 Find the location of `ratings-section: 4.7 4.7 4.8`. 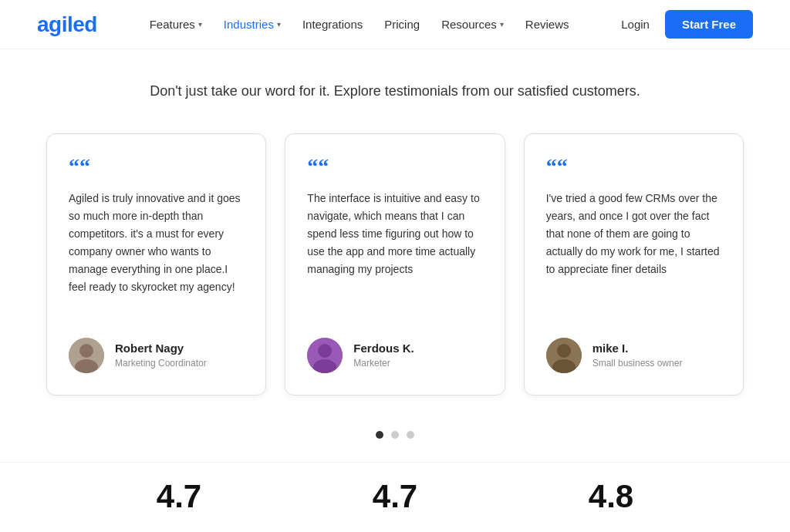

ratings-section: 4.7 4.7 4.8 is located at coordinates (395, 497).